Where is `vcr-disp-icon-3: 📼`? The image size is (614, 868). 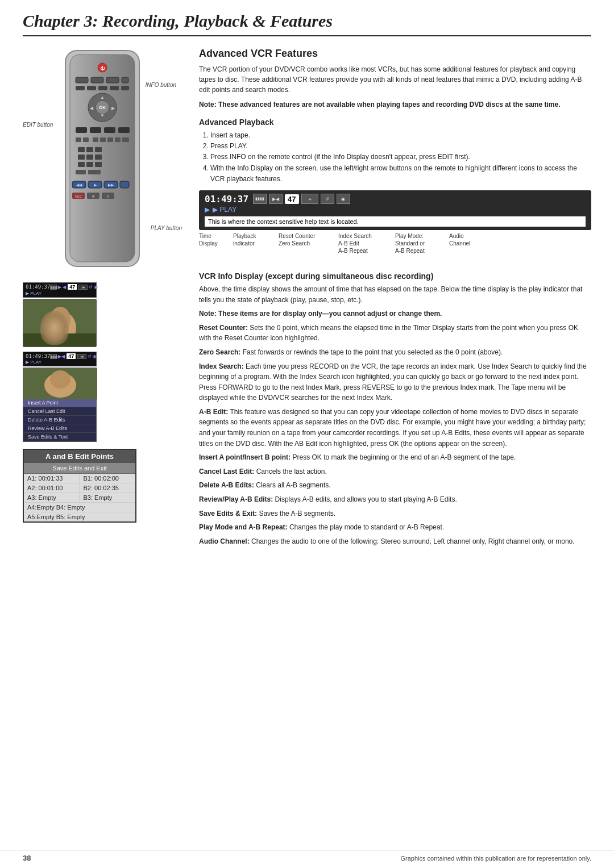 vcr-disp-icon-3: 📼 is located at coordinates (310, 199).